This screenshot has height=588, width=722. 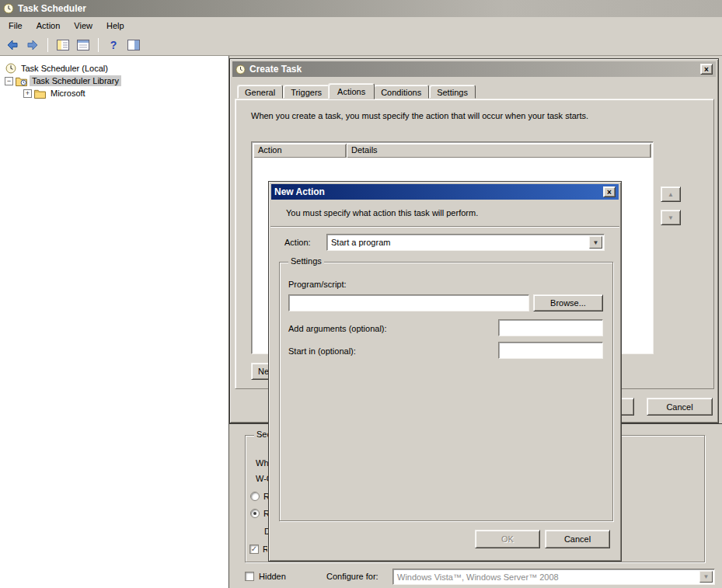 What do you see at coordinates (68, 93) in the screenshot?
I see `tree-item-label: Microsoft` at bounding box center [68, 93].